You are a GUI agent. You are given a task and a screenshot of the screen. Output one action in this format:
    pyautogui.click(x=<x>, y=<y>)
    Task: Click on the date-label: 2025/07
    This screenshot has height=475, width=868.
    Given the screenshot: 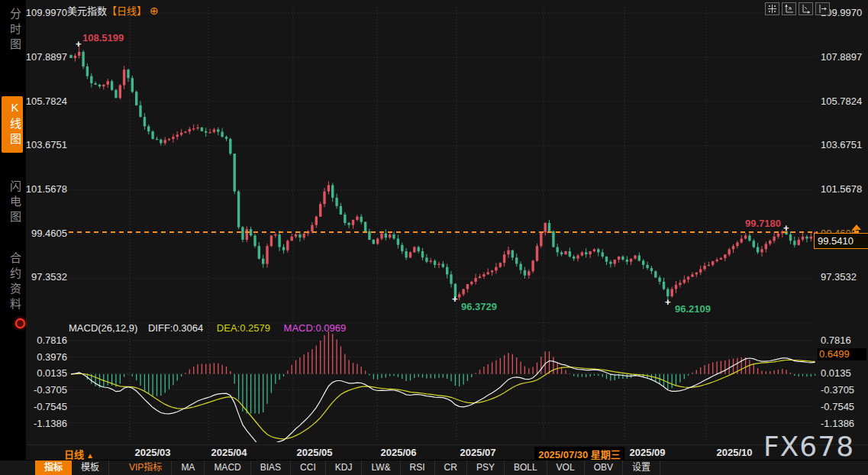 What is the action you would take?
    pyautogui.click(x=478, y=452)
    